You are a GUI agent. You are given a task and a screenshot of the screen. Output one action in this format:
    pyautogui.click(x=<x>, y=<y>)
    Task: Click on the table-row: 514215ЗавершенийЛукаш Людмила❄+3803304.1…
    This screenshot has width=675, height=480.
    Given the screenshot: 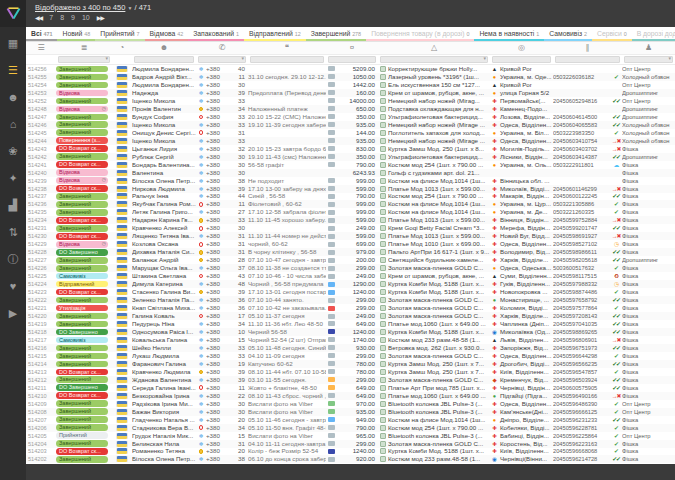 What is the action you would take?
    pyautogui.click(x=350, y=356)
    